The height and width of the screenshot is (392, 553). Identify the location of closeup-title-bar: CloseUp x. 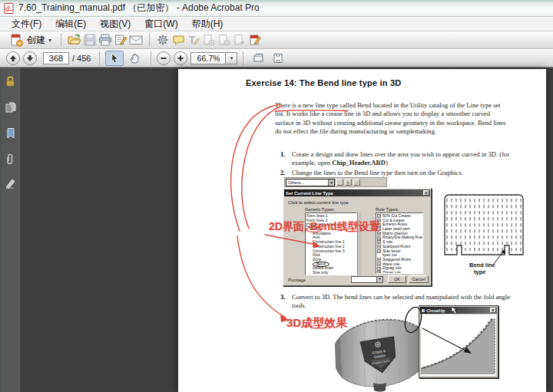
(459, 310).